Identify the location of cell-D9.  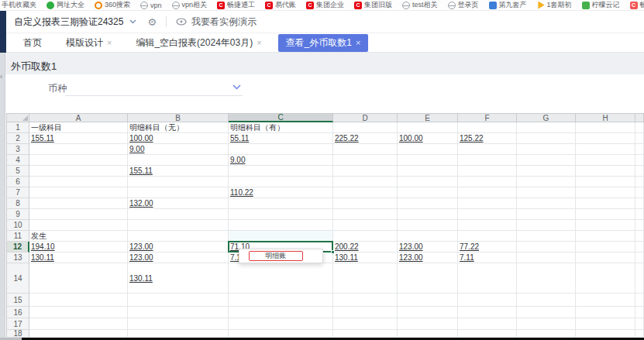
(366, 215).